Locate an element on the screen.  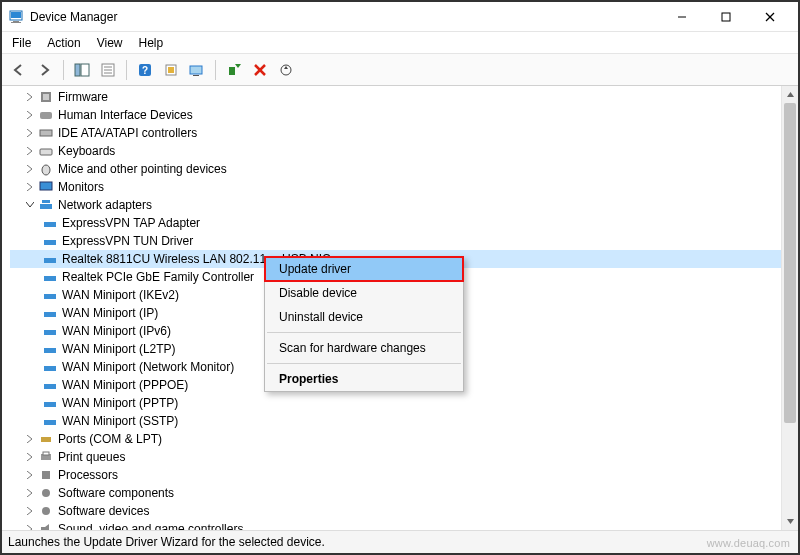
monitor-icon is located at coordinates (46, 187).